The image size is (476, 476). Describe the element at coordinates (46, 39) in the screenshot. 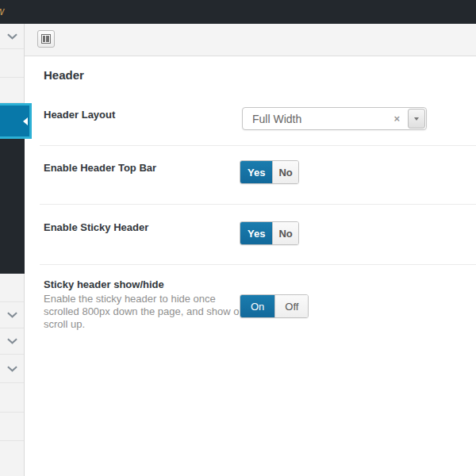

I see `toggle-sidebar-button` at that location.